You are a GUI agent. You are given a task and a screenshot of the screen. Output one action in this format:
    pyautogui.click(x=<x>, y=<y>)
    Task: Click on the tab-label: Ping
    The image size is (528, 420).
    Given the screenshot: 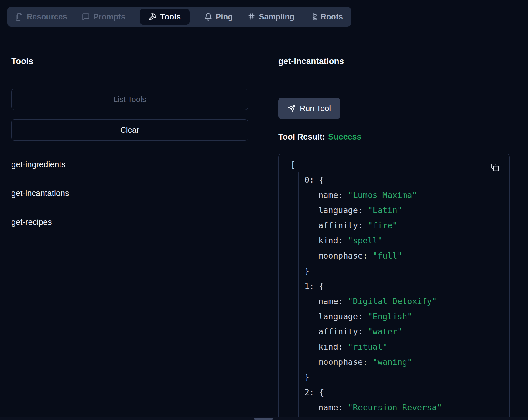 What is the action you would take?
    pyautogui.click(x=224, y=17)
    